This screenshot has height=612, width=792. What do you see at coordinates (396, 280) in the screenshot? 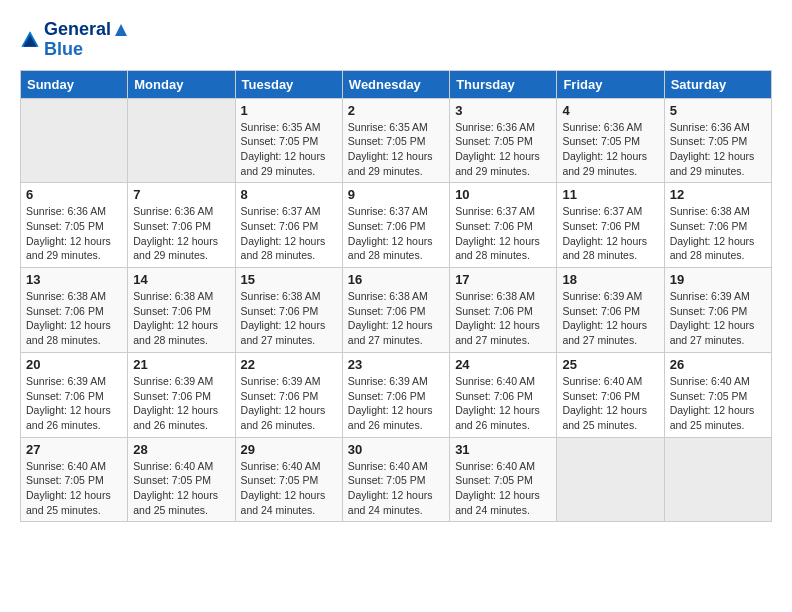
I see `day-number: 16` at bounding box center [396, 280].